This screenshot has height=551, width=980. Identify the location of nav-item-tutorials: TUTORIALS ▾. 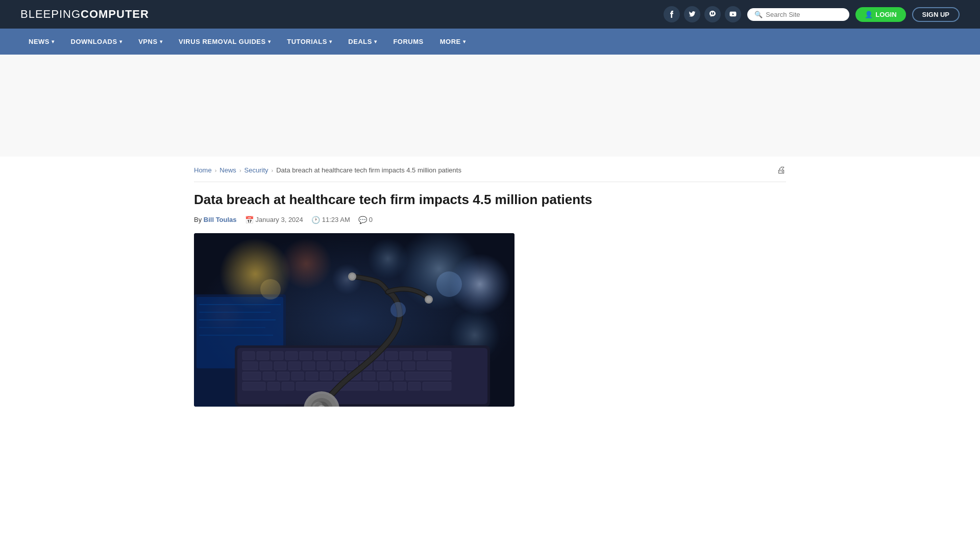
(309, 42).